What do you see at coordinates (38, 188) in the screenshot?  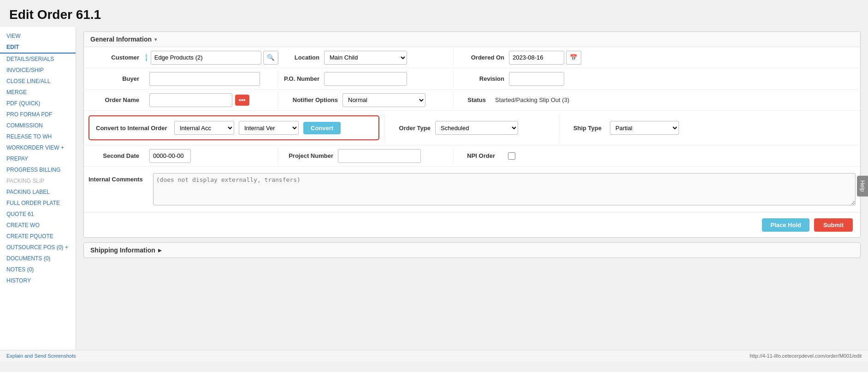 I see `sidebar: VIEWEDITDETAILS/SERIALSINVOICE/SHIPCLOSE…` at bounding box center [38, 188].